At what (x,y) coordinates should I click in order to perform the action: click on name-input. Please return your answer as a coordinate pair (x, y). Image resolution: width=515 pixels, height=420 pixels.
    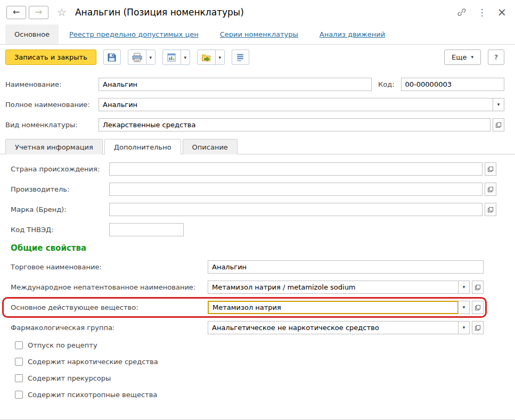
    Looking at the image, I should click on (235, 84).